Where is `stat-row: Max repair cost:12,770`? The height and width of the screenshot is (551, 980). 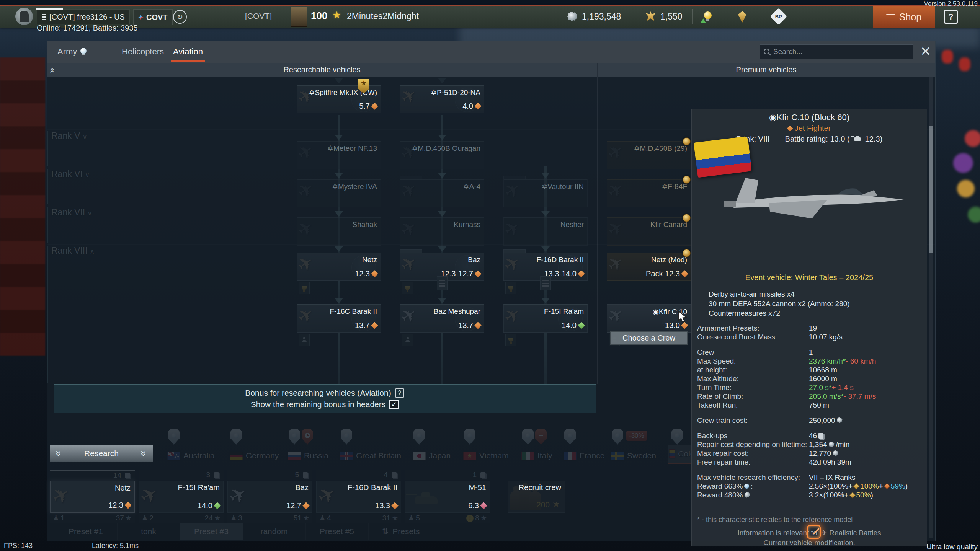
stat-row: Max repair cost:12,770 is located at coordinates (810, 453).